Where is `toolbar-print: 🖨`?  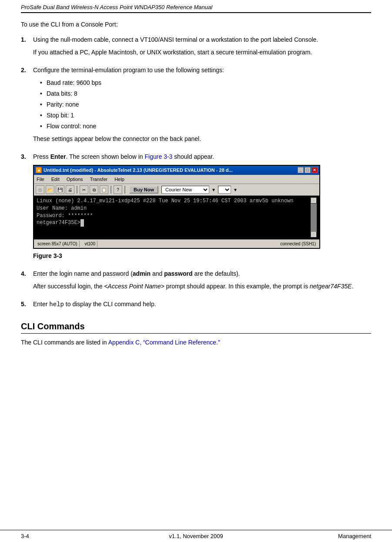
toolbar-print: 🖨 is located at coordinates (70, 190).